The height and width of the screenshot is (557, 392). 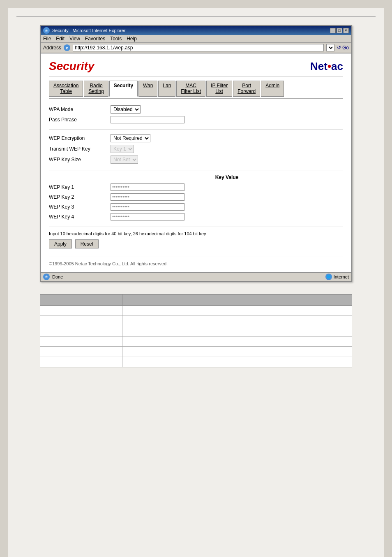 I want to click on status-text: Done, so click(x=58, y=277).